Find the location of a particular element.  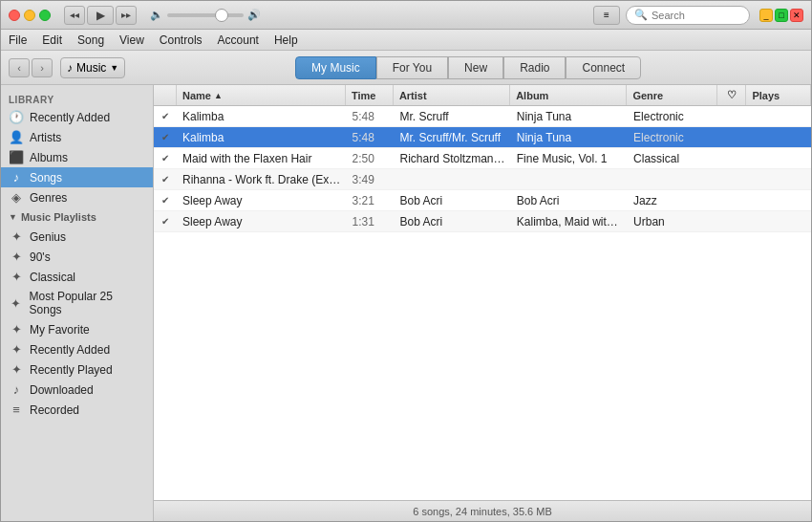

playlist-item-label: Recorded is located at coordinates (54, 410).